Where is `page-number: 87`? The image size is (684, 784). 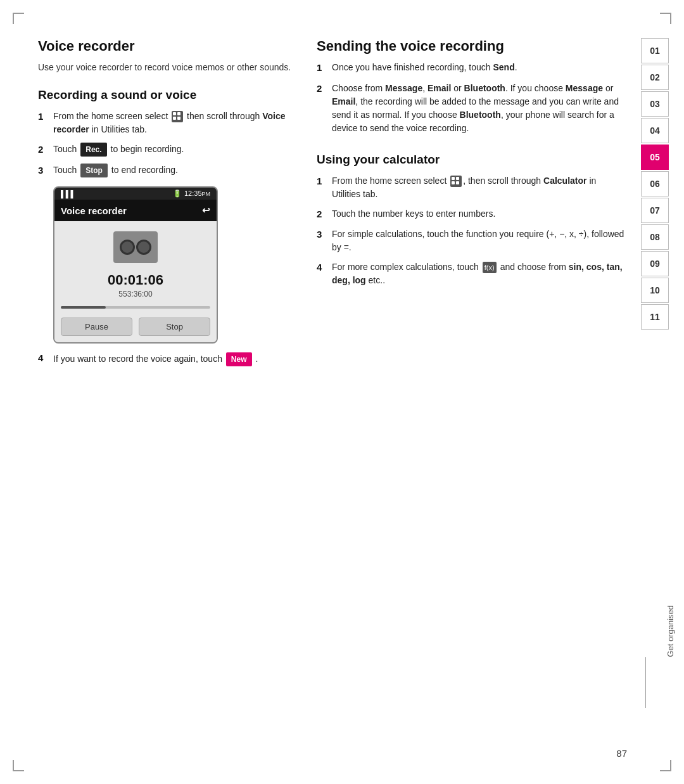
page-number: 87 is located at coordinates (622, 753).